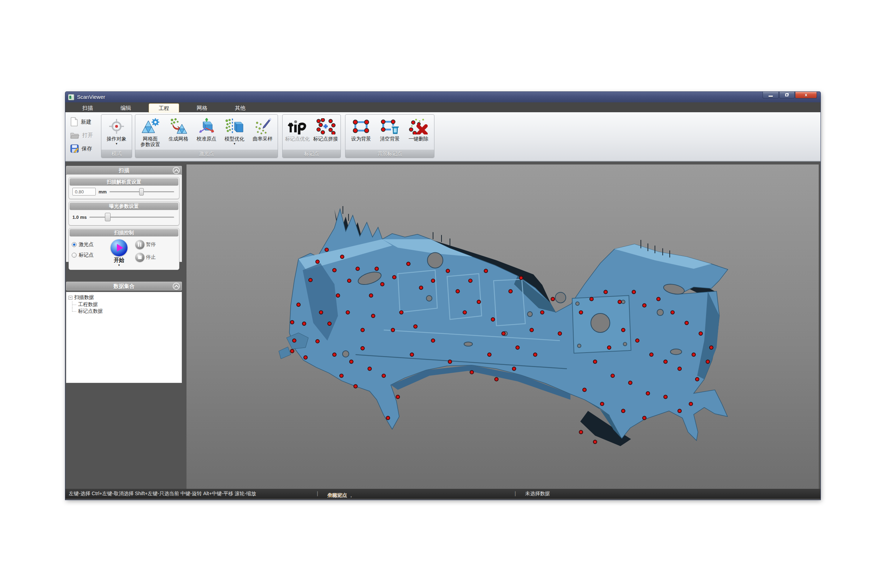 The width and height of the screenshot is (883, 588). Describe the element at coordinates (263, 132) in the screenshot. I see `curvature-sampling-button: 曲率采样` at that location.